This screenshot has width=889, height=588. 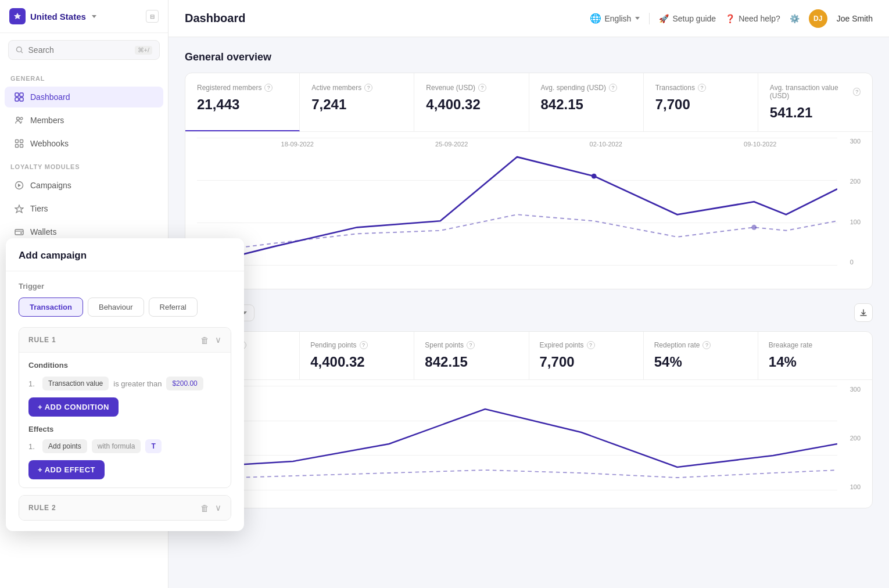 I want to click on trigger-behaviour-button: Behaviour, so click(x=116, y=307).